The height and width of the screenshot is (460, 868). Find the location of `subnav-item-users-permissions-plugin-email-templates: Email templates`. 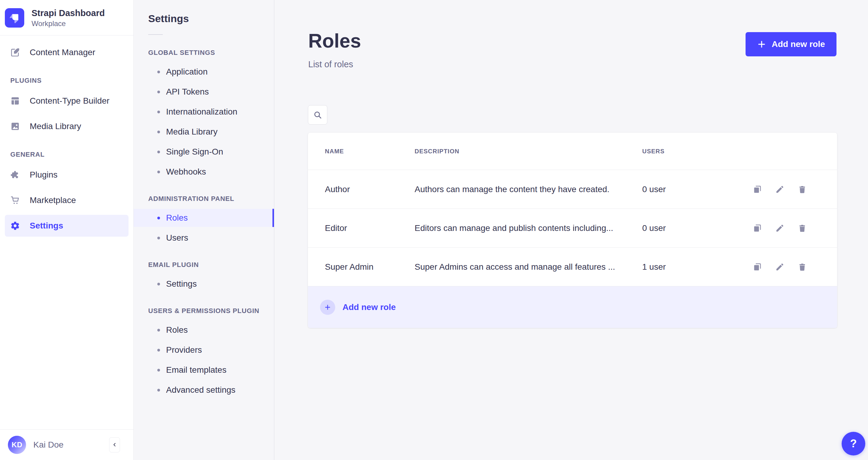

subnav-item-users-permissions-plugin-email-templates: Email templates is located at coordinates (204, 370).